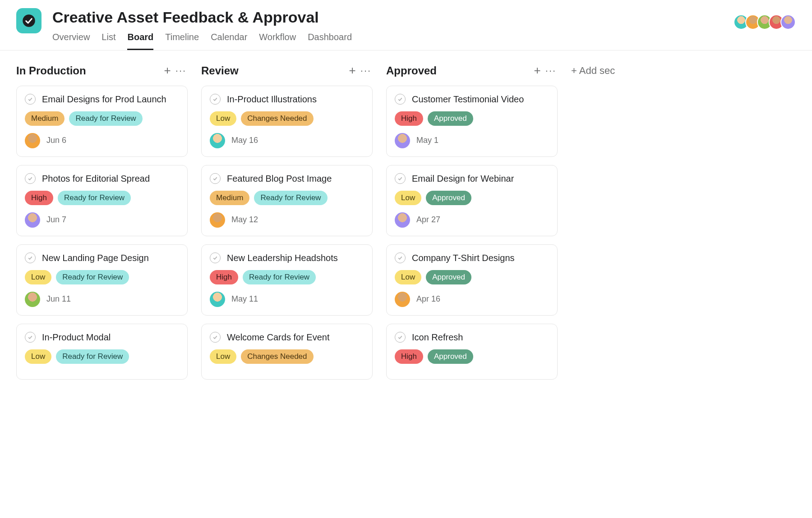  Describe the element at coordinates (472, 121) in the screenshot. I see `task-card: Customer Testimonial VideoHighApprovedMa…` at that location.